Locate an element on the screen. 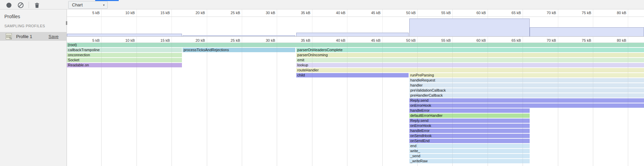  gridline-overlay-35kb is located at coordinates (312, 104).